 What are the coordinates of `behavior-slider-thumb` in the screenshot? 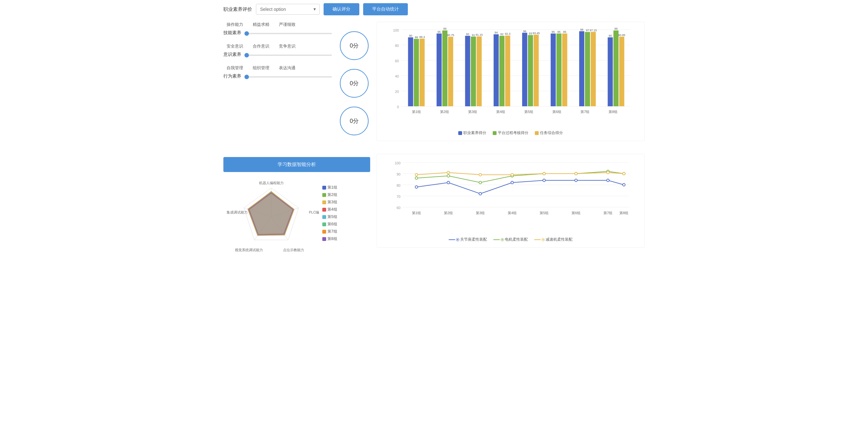 It's located at (247, 77).